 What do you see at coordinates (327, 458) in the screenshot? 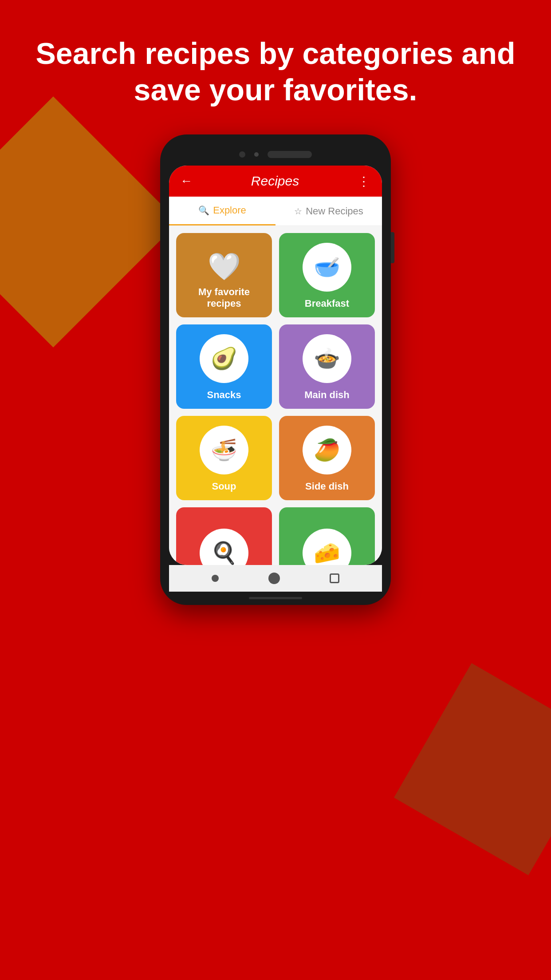
I see `category-side-dish: 🥭 Side dish` at bounding box center [327, 458].